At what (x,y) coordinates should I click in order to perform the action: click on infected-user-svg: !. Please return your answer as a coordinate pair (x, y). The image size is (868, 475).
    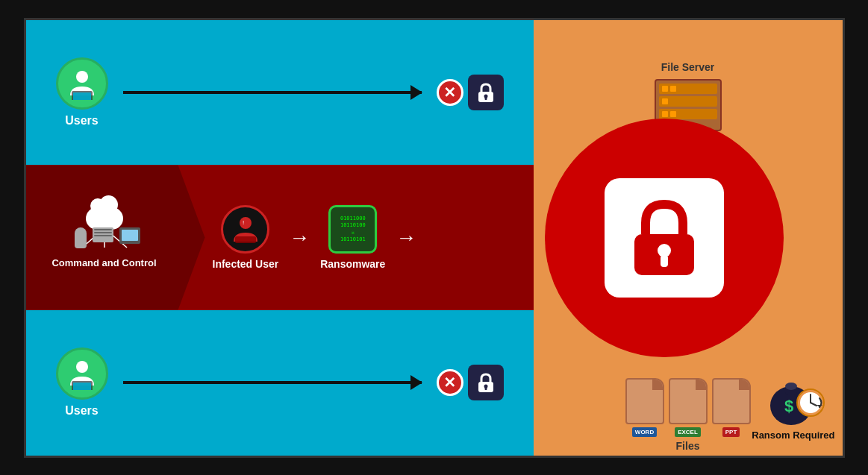
    Looking at the image, I should click on (246, 230).